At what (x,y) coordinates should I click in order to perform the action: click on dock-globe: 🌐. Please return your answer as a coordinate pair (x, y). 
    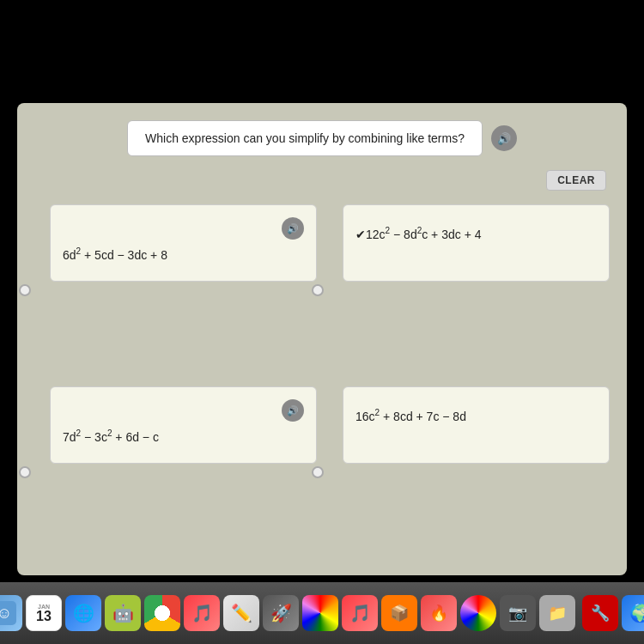
    Looking at the image, I should click on (83, 613).